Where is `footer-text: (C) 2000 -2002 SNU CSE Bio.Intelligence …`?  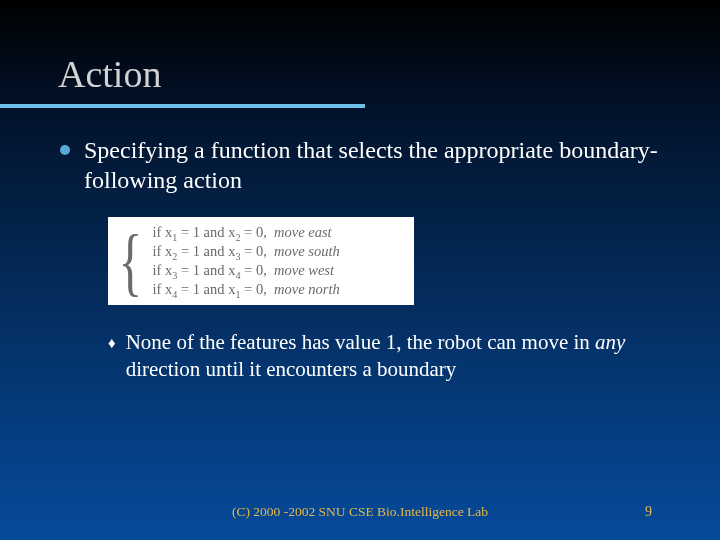
footer-text: (C) 2000 -2002 SNU CSE Bio.Intelligence … is located at coordinates (360, 512).